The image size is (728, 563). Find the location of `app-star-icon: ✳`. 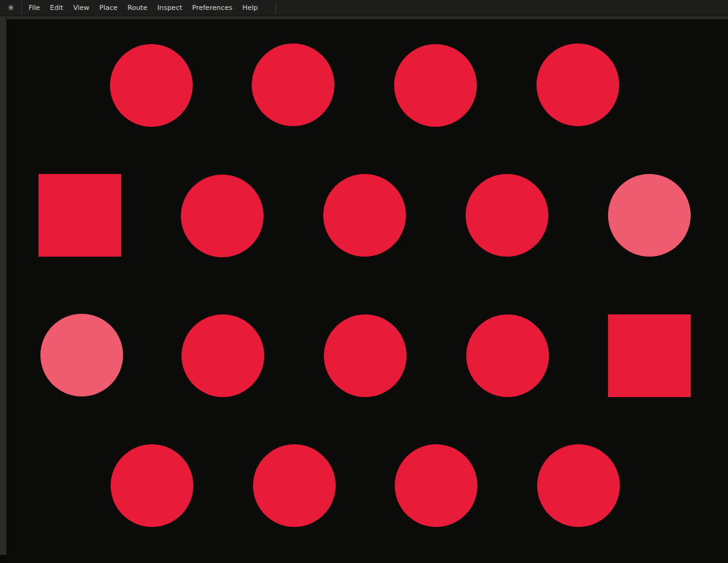

app-star-icon: ✳ is located at coordinates (11, 7).